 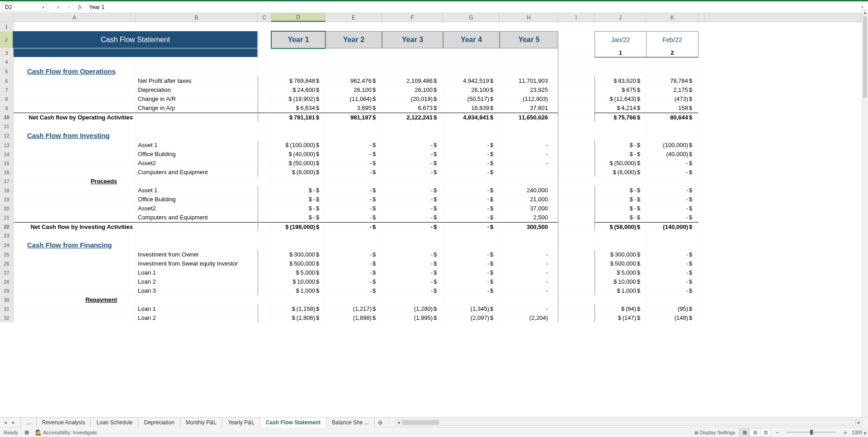 I want to click on expand-formula-icon: ▾, so click(x=862, y=7).